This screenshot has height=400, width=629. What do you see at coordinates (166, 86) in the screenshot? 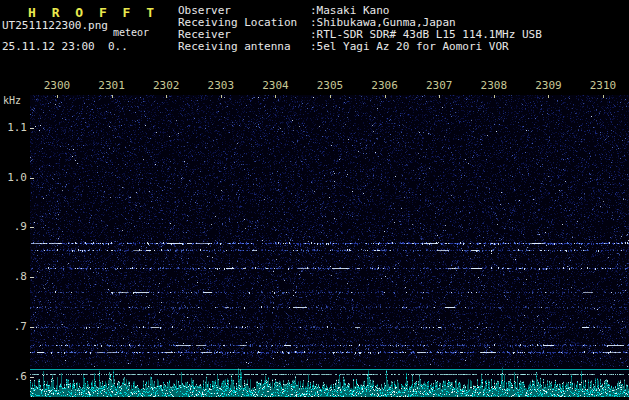
I see `time-tick-label: 2302` at bounding box center [166, 86].